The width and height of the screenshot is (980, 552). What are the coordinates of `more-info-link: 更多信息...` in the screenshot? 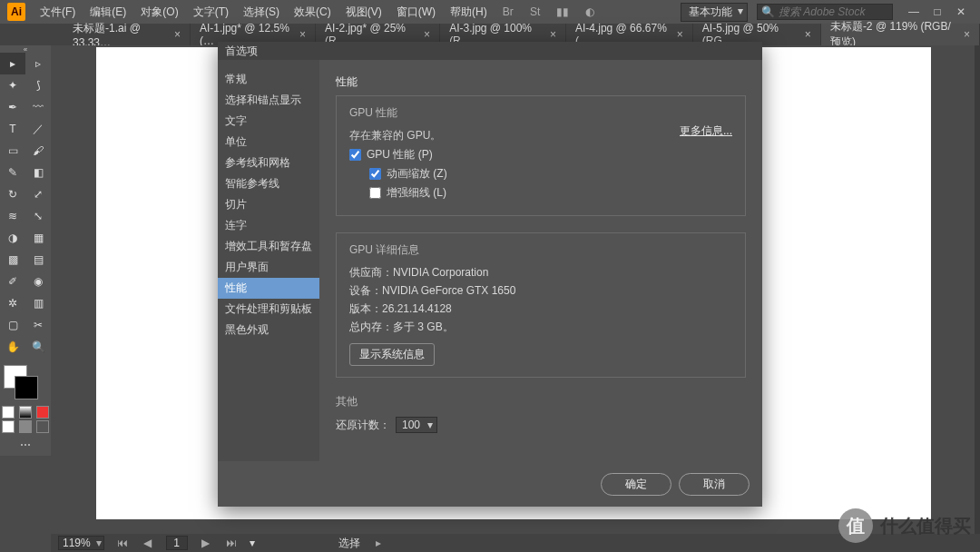 It's located at (706, 131).